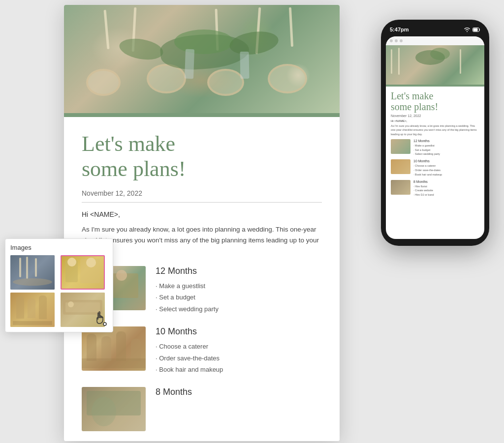  What do you see at coordinates (424, 191) in the screenshot?
I see `mobile-section-list-8months: · Hire florist · Create website · Hire D…` at bounding box center [424, 191].